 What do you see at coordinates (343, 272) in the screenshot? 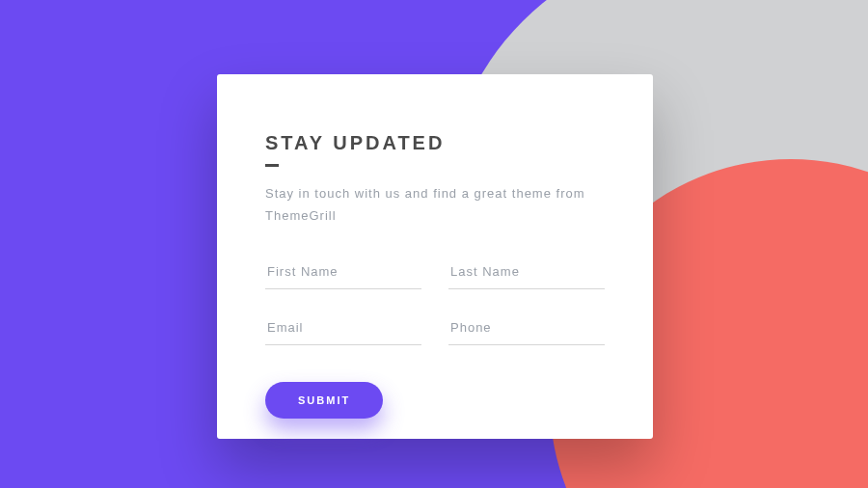
I see `first-name-field` at bounding box center [343, 272].